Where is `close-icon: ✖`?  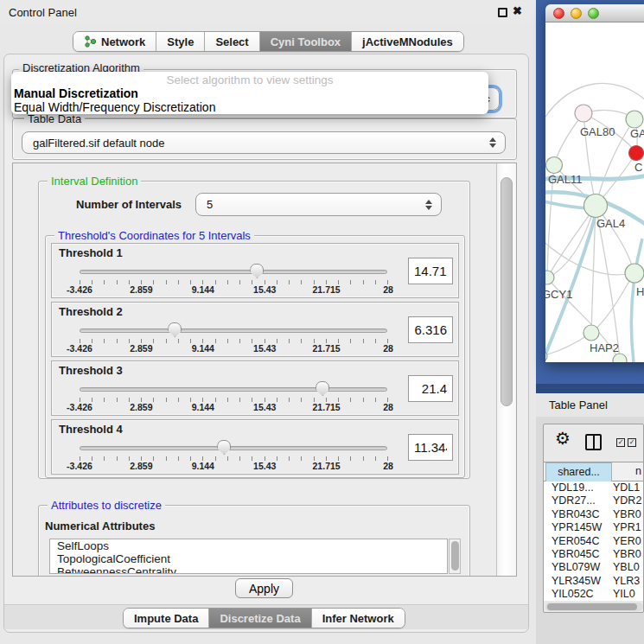
close-icon: ✖ is located at coordinates (517, 10).